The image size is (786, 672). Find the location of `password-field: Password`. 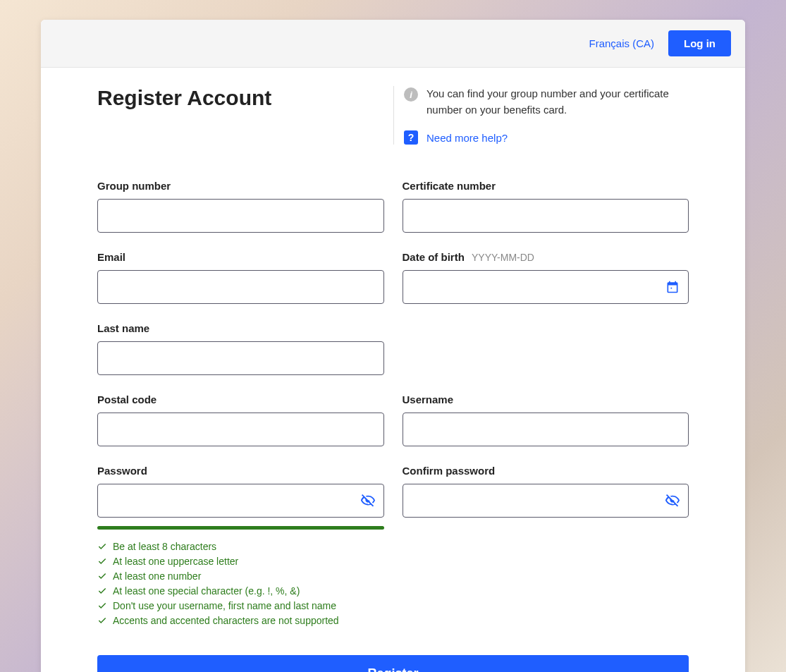

password-field: Password is located at coordinates (241, 497).